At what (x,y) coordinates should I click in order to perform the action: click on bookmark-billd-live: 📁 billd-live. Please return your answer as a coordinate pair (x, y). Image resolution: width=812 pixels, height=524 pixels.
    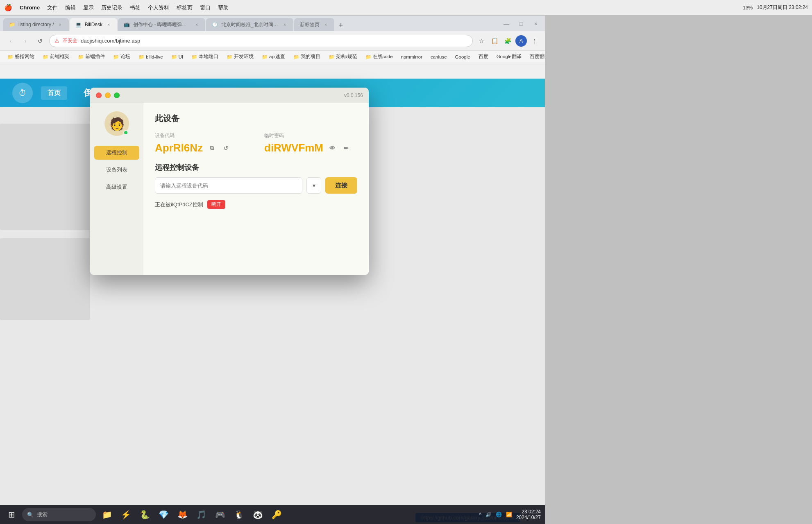
    Looking at the image, I should click on (151, 57).